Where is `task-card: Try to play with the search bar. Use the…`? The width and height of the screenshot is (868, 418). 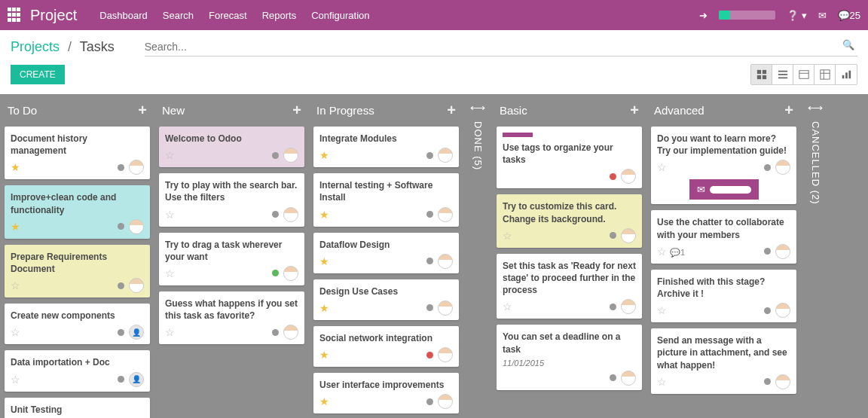 task-card: Try to play with the search bar. Use the… is located at coordinates (232, 200).